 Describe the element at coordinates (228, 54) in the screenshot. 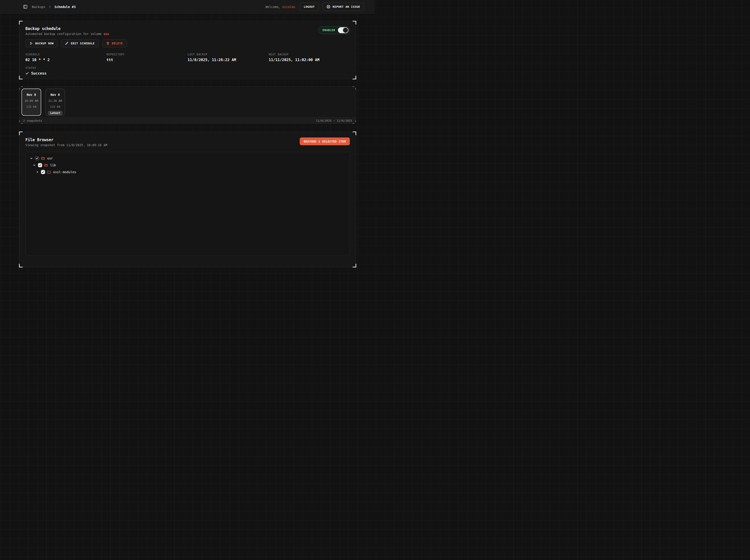

I see `field-label: LAST BACKUP` at that location.